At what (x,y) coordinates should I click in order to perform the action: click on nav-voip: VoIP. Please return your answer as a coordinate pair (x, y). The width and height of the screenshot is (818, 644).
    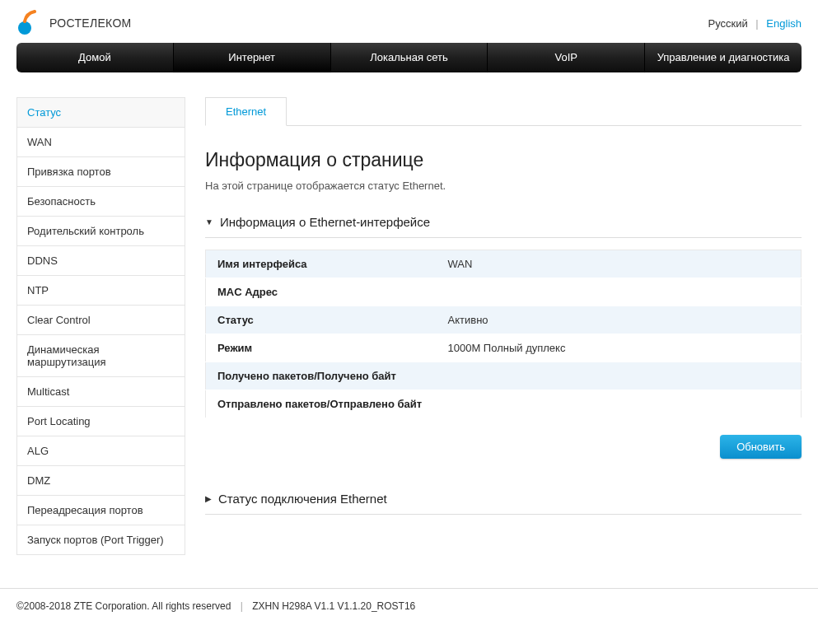
    Looking at the image, I should click on (567, 58).